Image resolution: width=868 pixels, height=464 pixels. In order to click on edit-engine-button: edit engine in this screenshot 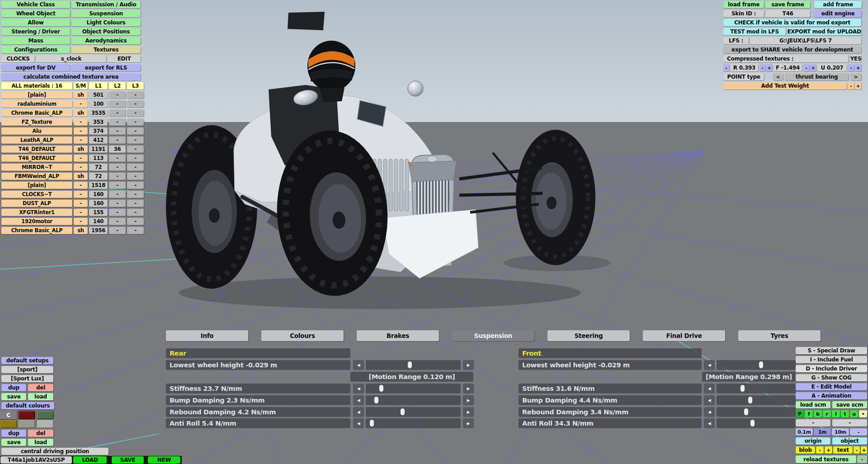, I will do `click(838, 14)`.